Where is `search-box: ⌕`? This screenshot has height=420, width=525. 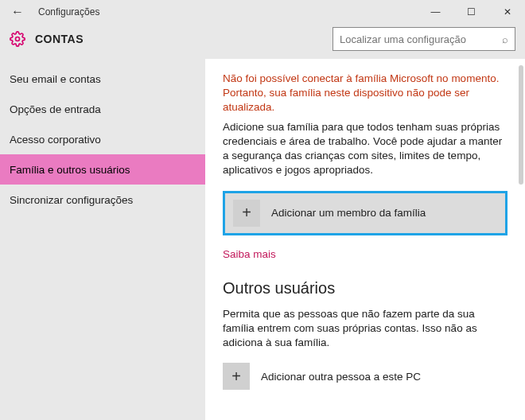
search-box: ⌕ is located at coordinates (424, 39).